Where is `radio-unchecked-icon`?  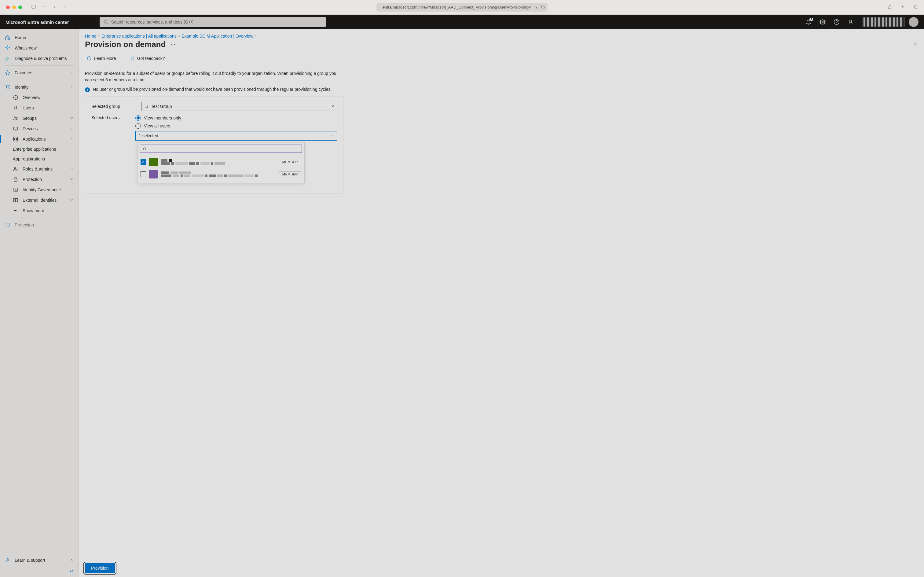
radio-unchecked-icon is located at coordinates (138, 126).